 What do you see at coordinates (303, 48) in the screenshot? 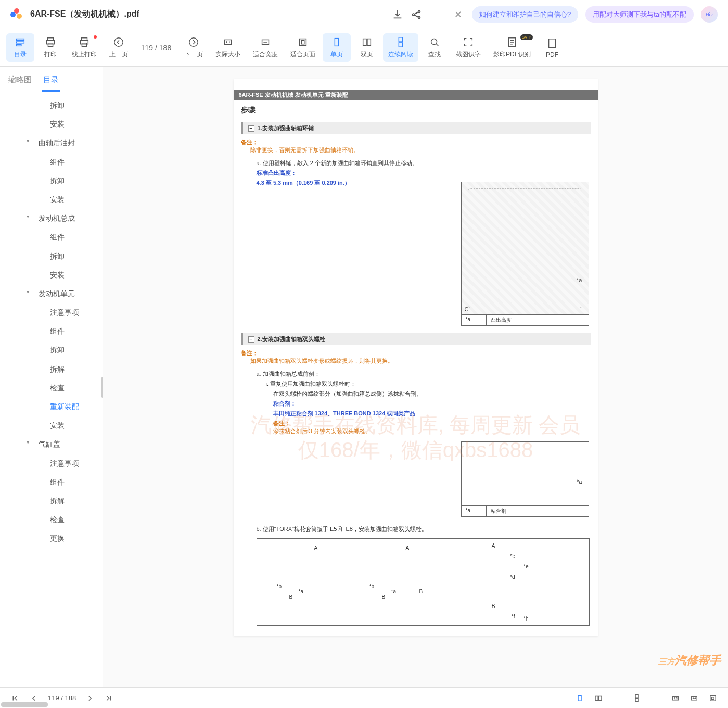
I see `fitp-button: 适合页面` at bounding box center [303, 48].